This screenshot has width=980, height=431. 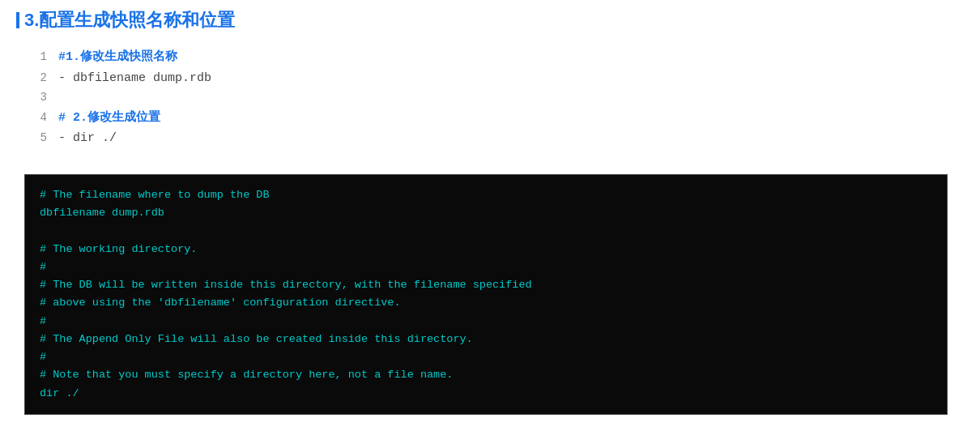 What do you see at coordinates (486, 375) in the screenshot?
I see `terminal-line: # Note that you must specify a directory…` at bounding box center [486, 375].